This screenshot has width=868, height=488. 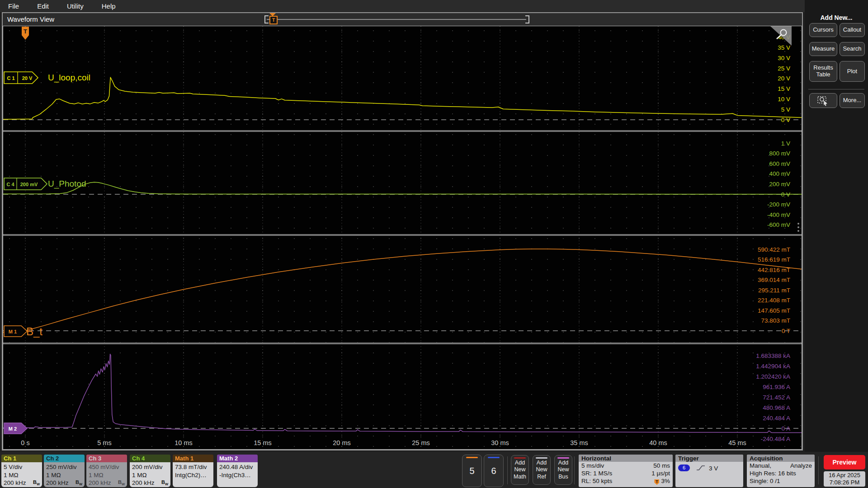 What do you see at coordinates (75, 6) in the screenshot?
I see `menu-utility: Utility` at bounding box center [75, 6].